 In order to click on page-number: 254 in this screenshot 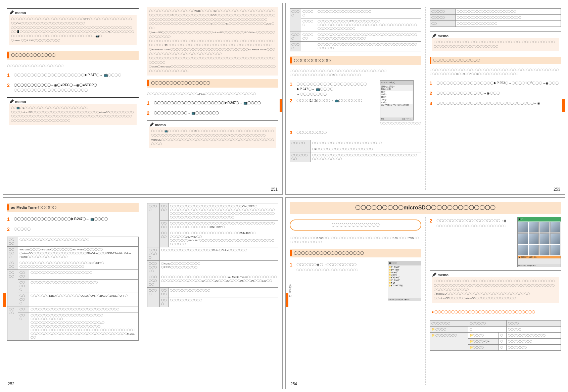, I will do `click(294, 384)`.